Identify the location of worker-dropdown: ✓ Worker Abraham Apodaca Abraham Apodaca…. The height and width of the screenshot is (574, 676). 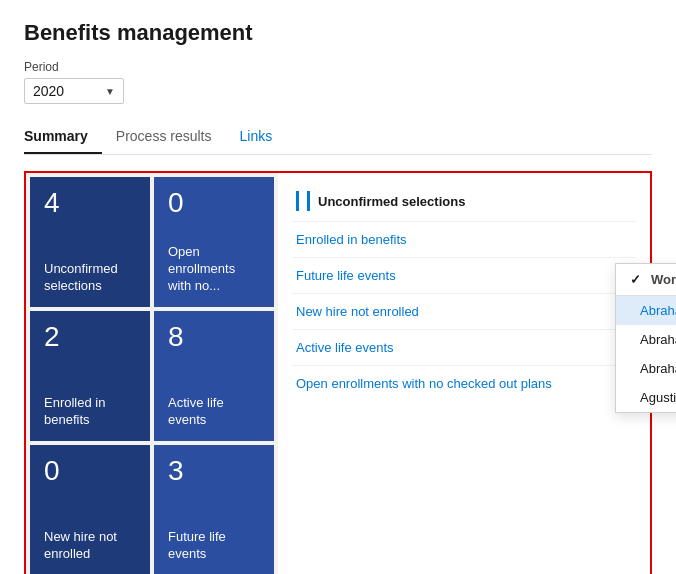
(646, 338).